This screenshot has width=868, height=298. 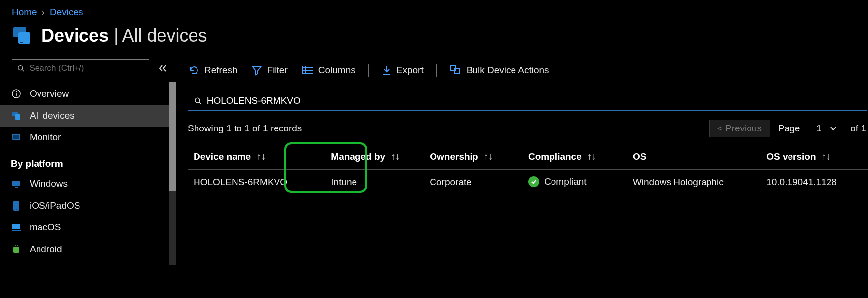 What do you see at coordinates (825, 128) in the screenshot?
I see `page-select: 1` at bounding box center [825, 128].